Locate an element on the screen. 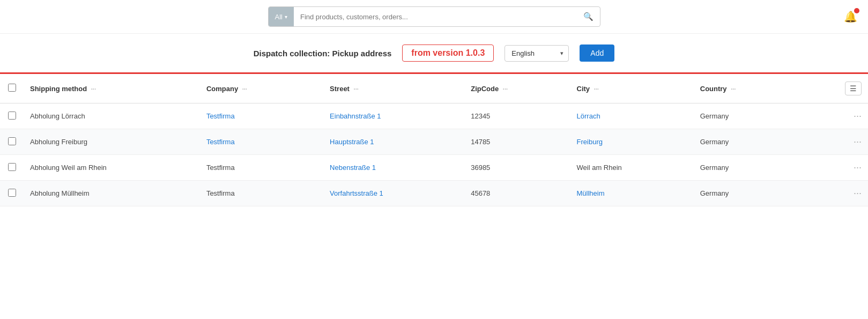 Image resolution: width=868 pixels, height=319 pixels. language-select: EnglishGermanFrenchSpanish is located at coordinates (537, 54).